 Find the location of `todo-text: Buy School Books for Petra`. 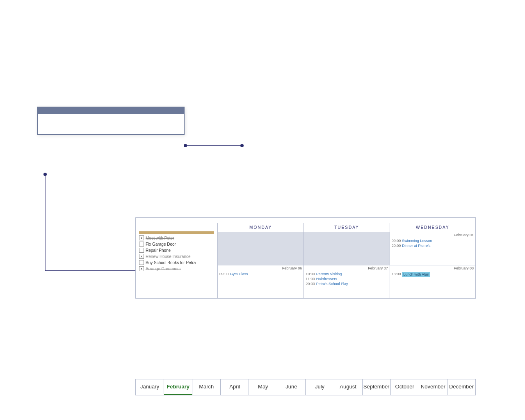

todo-text: Buy School Books for Petra is located at coordinates (180, 262).